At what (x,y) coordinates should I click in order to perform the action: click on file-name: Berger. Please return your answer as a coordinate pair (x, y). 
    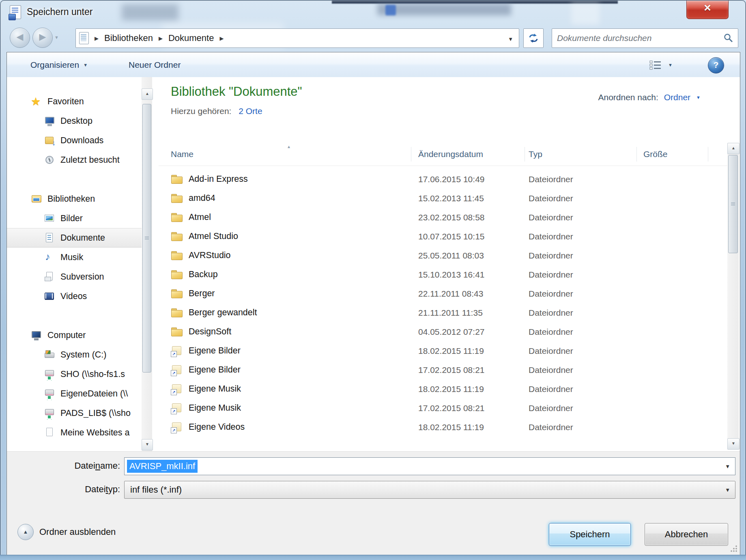
    Looking at the image, I should click on (202, 294).